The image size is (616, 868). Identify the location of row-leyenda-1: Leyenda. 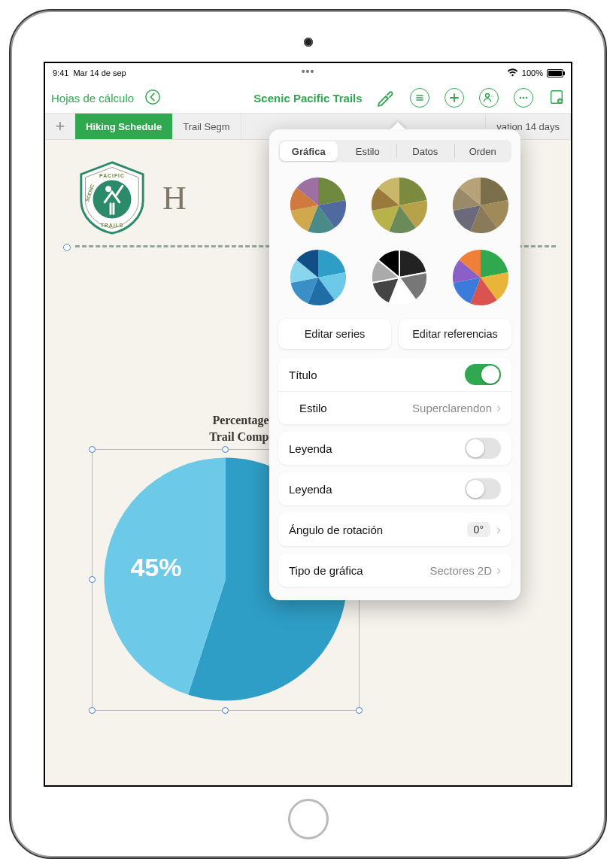
(395, 448).